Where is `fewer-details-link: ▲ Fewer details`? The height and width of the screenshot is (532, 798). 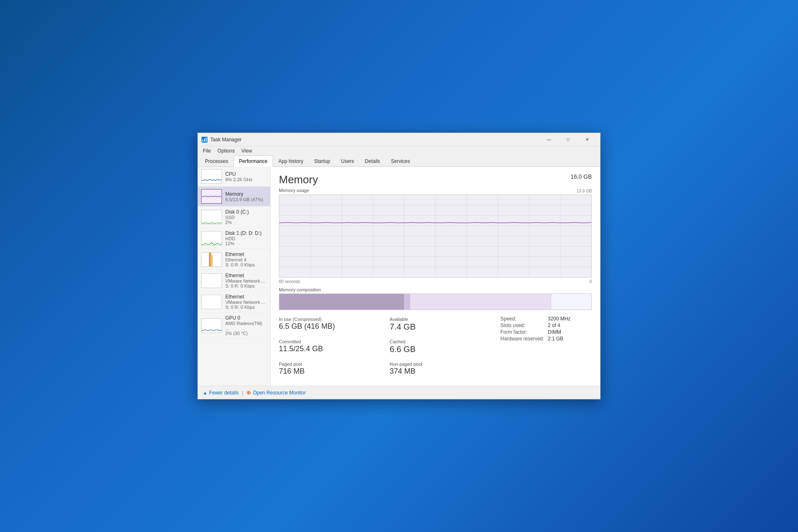 fewer-details-link: ▲ Fewer details is located at coordinates (221, 393).